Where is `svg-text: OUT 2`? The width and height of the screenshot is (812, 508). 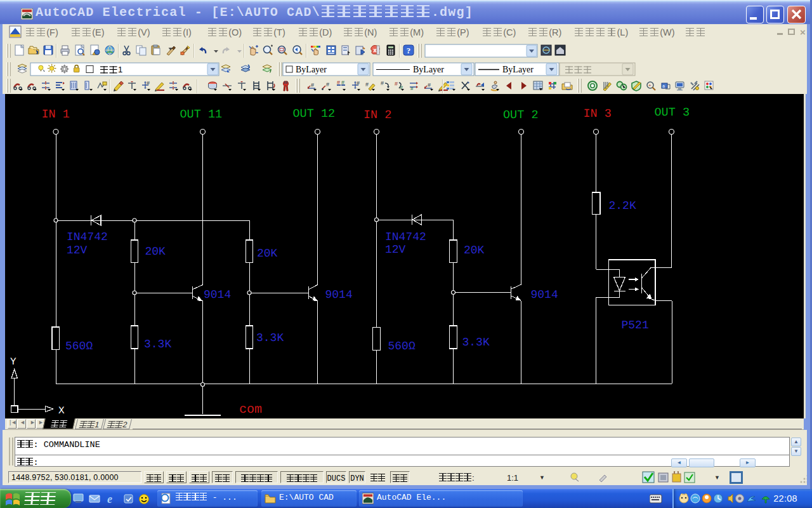
svg-text: OUT 2 is located at coordinates (521, 116).